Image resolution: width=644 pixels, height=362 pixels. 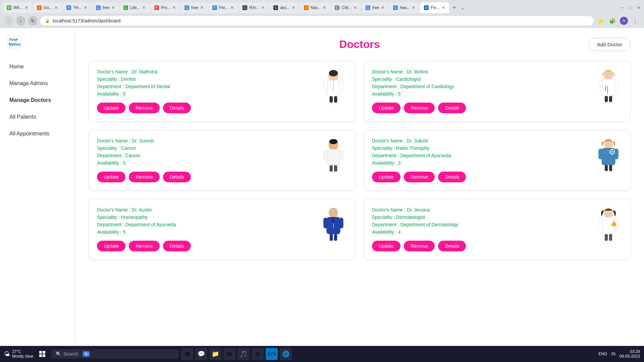 What do you see at coordinates (87, 21) in the screenshot?
I see `url-text: localhost:5173/admin/dashboard` at bounding box center [87, 21].